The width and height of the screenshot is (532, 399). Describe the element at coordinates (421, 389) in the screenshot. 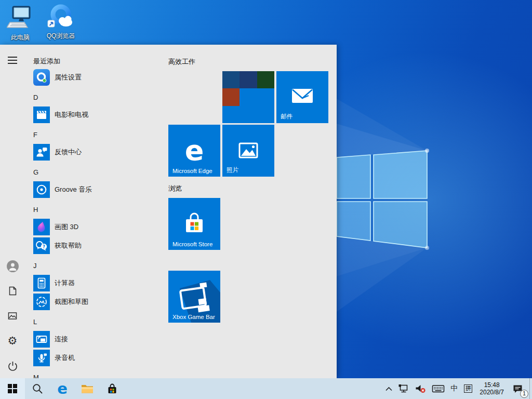

I see `tray-volume-muted` at that location.